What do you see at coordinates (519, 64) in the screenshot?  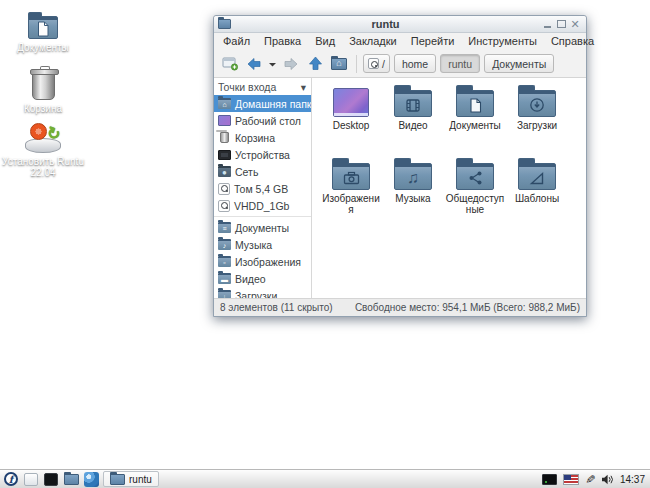 I see `path-segment-documents: Документы` at bounding box center [519, 64].